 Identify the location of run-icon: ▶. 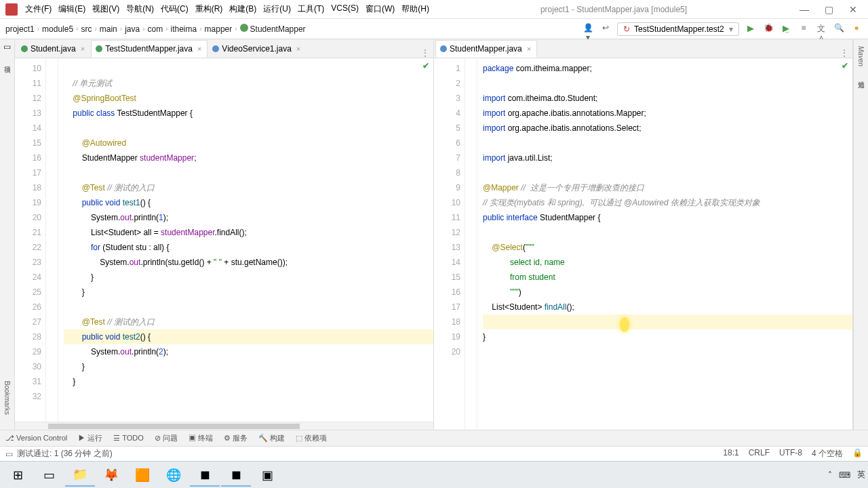
(751, 29).